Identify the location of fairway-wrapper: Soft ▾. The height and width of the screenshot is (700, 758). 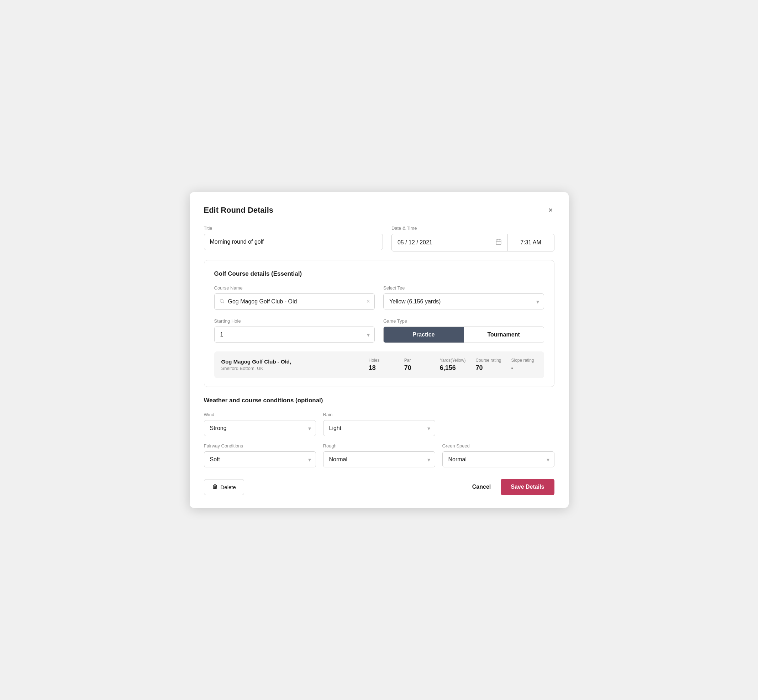
(260, 459).